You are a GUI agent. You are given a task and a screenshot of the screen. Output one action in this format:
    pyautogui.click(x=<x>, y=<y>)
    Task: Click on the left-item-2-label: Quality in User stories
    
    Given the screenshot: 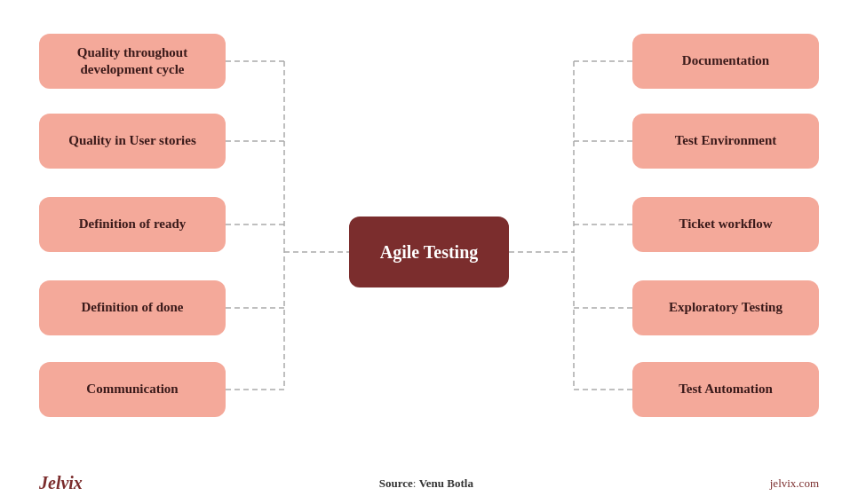 What is the action you would take?
    pyautogui.click(x=131, y=141)
    